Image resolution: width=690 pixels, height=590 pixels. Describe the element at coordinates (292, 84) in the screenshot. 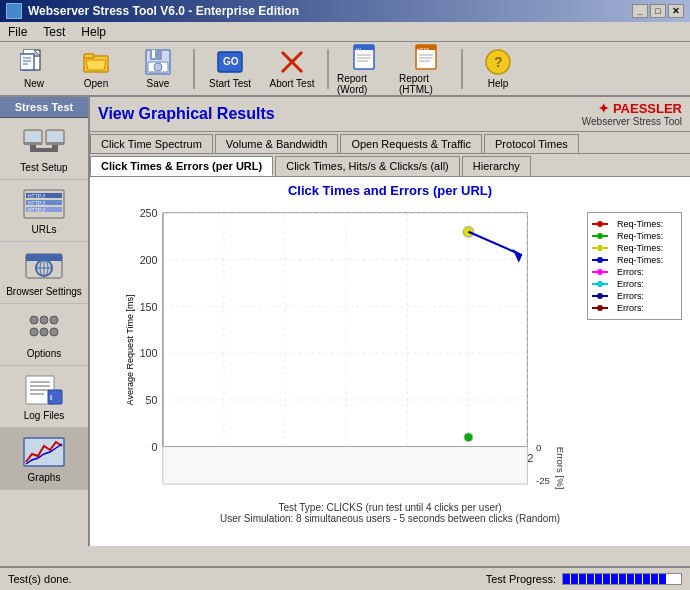

I see `abort-test-label: Abort Test` at that location.